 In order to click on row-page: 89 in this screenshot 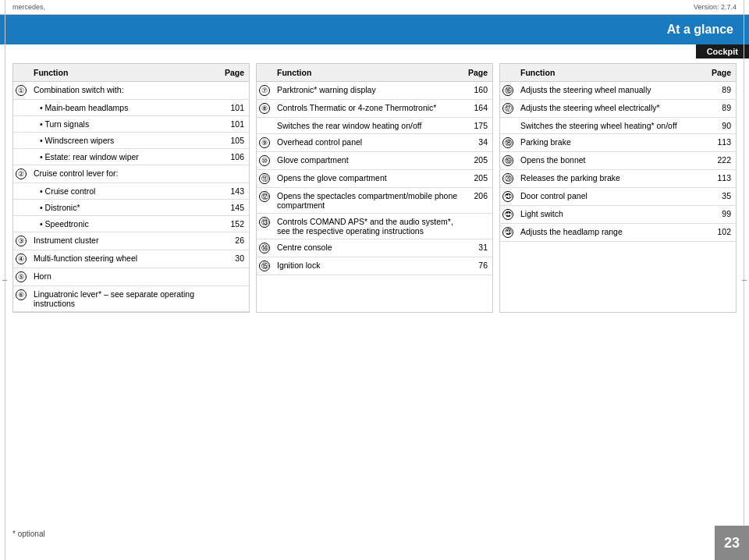, I will do `click(721, 90)`.